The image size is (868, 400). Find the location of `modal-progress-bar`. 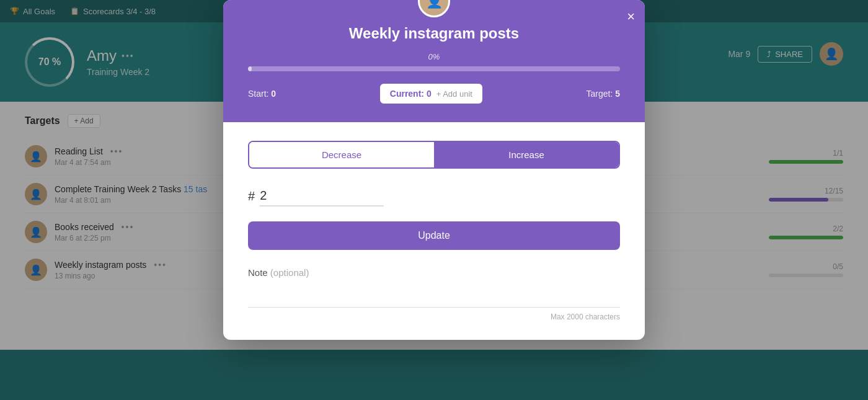

modal-progress-bar is located at coordinates (434, 69).